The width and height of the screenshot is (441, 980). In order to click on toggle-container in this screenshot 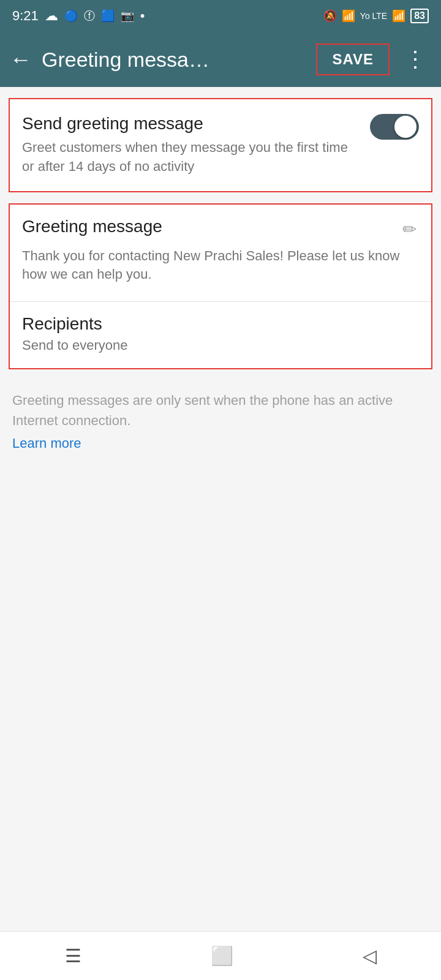, I will do `click(394, 127)`.